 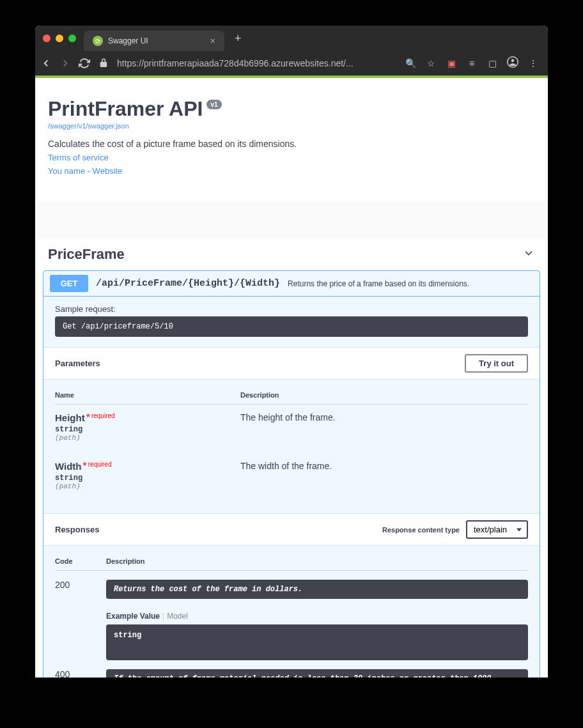 What do you see at coordinates (288, 427) in the screenshot?
I see `param-desc: The height of the frame.` at bounding box center [288, 427].